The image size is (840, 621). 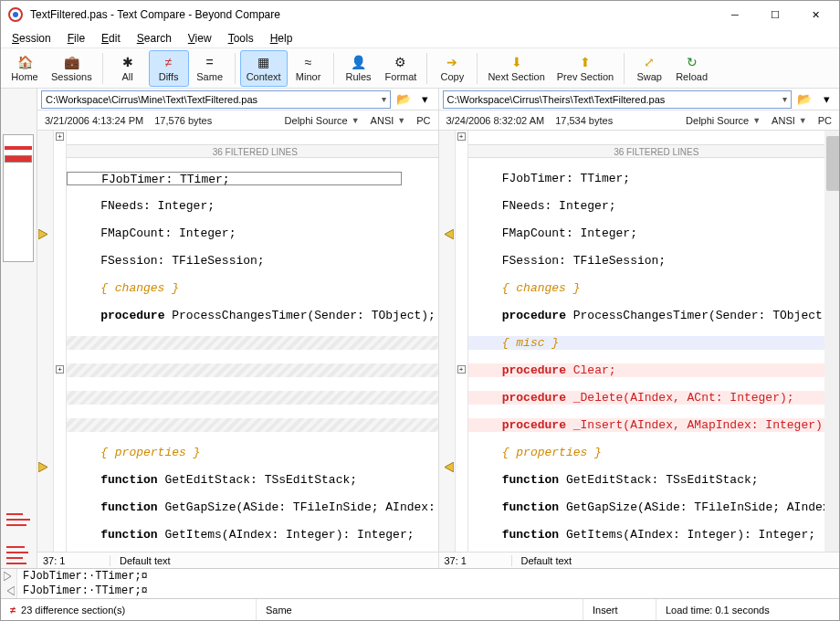 I want to click on right-open-button: 📂, so click(x=804, y=100).